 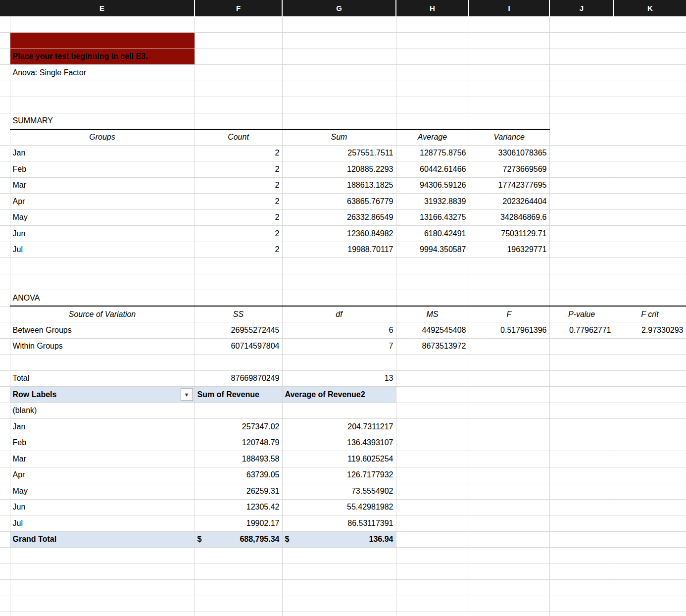 What do you see at coordinates (433, 169) in the screenshot?
I see `average-cell: 60442.61466` at bounding box center [433, 169].